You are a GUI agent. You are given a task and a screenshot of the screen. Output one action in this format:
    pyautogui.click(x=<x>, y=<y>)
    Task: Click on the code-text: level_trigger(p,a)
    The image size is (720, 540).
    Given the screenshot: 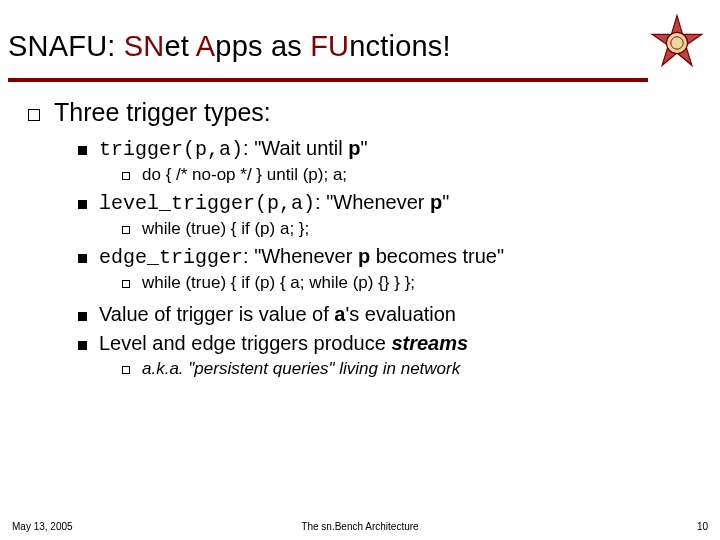 What is the action you would take?
    pyautogui.click(x=207, y=204)
    